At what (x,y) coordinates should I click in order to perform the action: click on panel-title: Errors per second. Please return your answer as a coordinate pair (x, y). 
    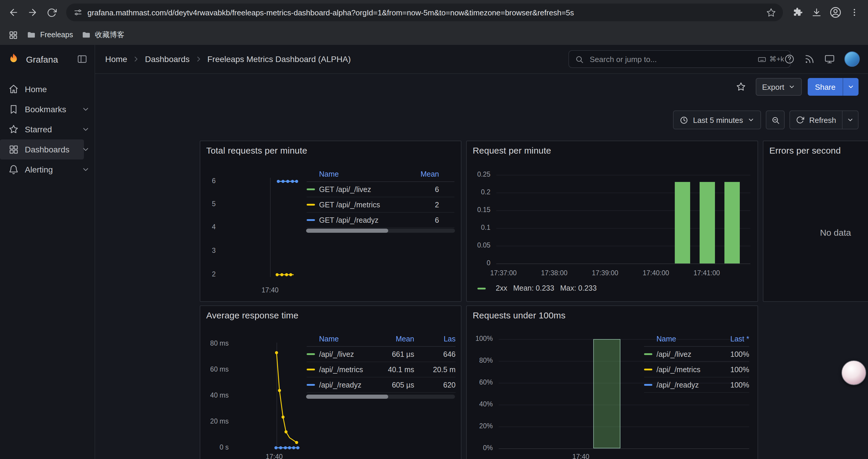
    Looking at the image, I should click on (805, 150).